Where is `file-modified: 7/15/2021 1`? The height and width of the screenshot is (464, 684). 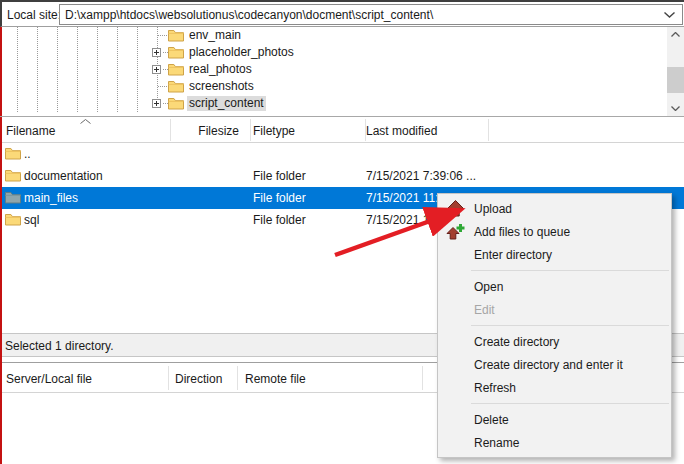
file-modified: 7/15/2021 1 is located at coordinates (398, 220).